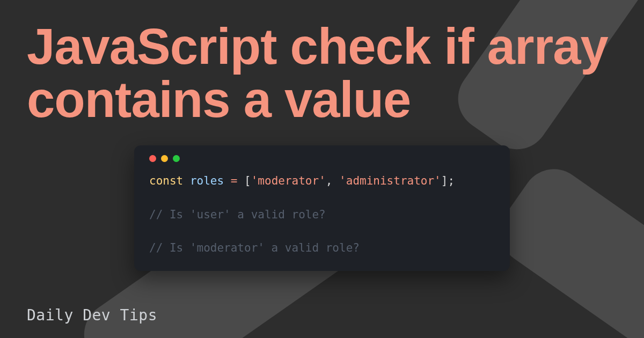 Image resolution: width=644 pixels, height=338 pixels. Describe the element at coordinates (164, 159) in the screenshot. I see `minimize-icon` at that location.